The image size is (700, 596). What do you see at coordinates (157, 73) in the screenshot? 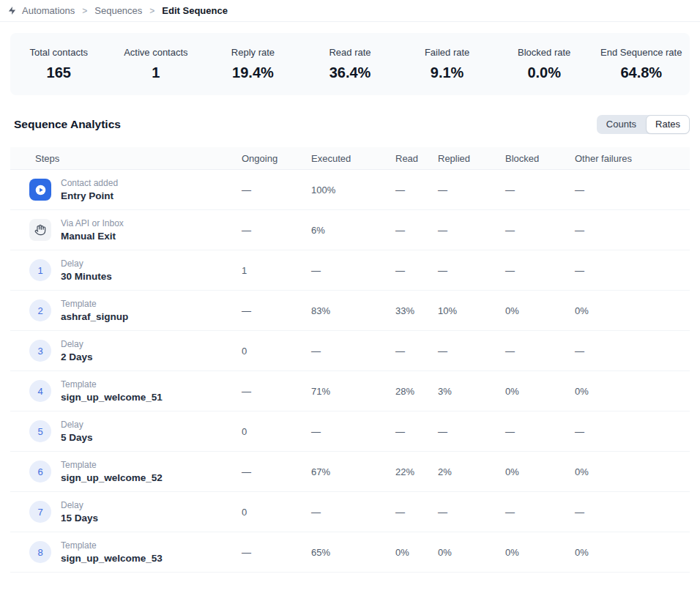
I see `stat-value: 1` at bounding box center [157, 73].